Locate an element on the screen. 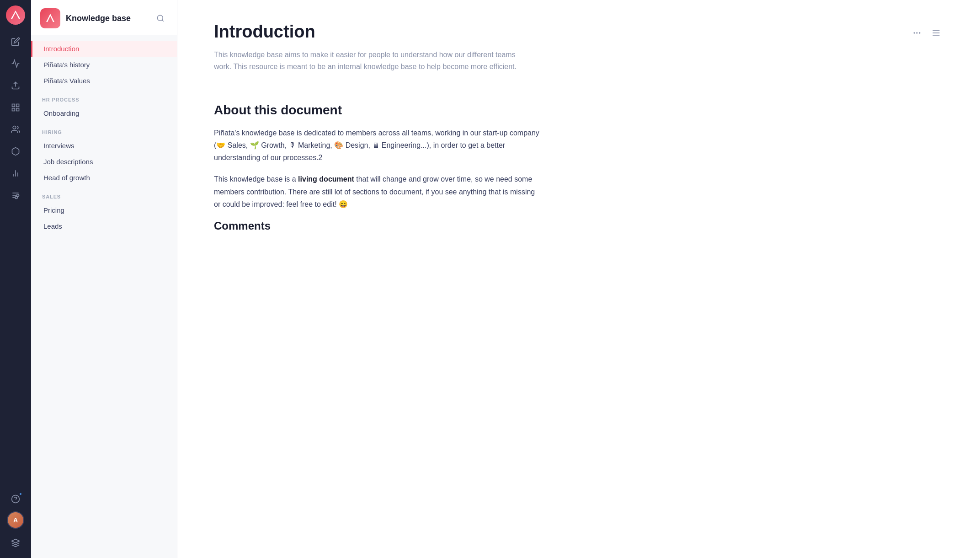 The height and width of the screenshot is (558, 980). sidebar-section-hiring: HIRING is located at coordinates (104, 129).